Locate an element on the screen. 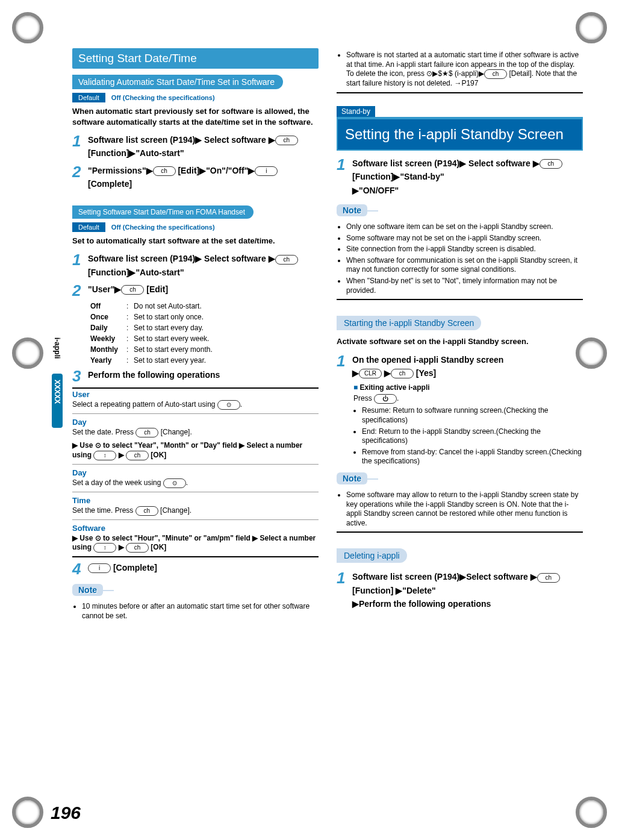  step-number: 2 is located at coordinates (80, 172).